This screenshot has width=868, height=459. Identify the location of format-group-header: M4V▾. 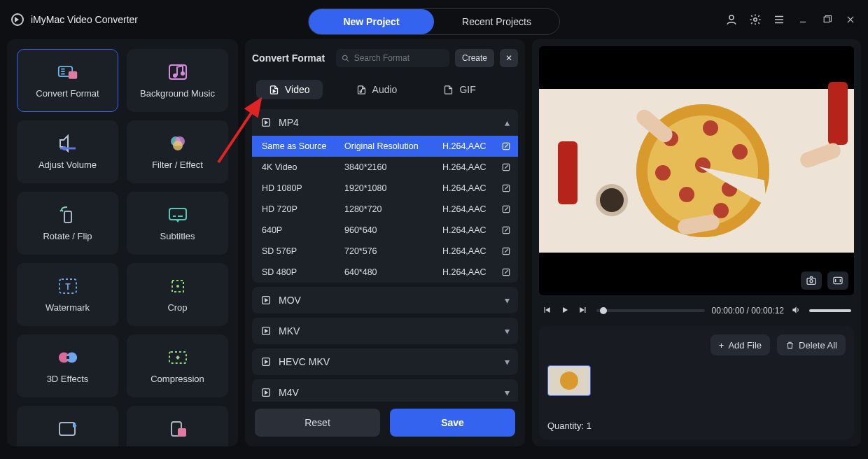
(385, 390).